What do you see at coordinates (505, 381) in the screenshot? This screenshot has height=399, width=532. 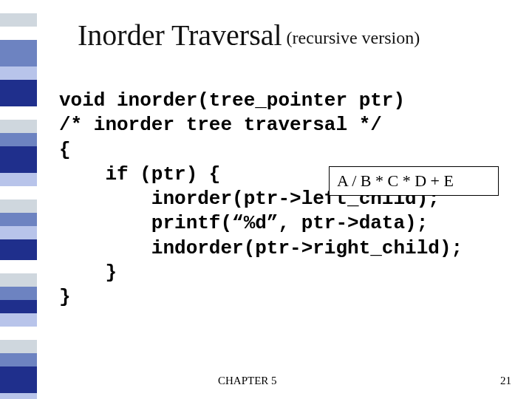 I see `page-number: 21` at bounding box center [505, 381].